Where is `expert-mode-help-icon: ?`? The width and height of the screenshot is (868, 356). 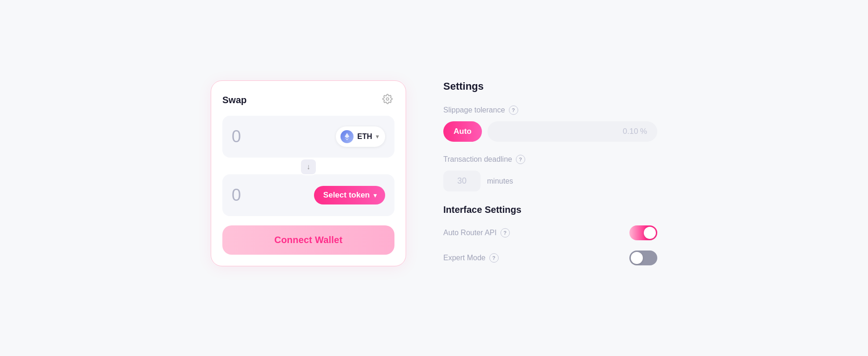 expert-mode-help-icon: ? is located at coordinates (494, 258).